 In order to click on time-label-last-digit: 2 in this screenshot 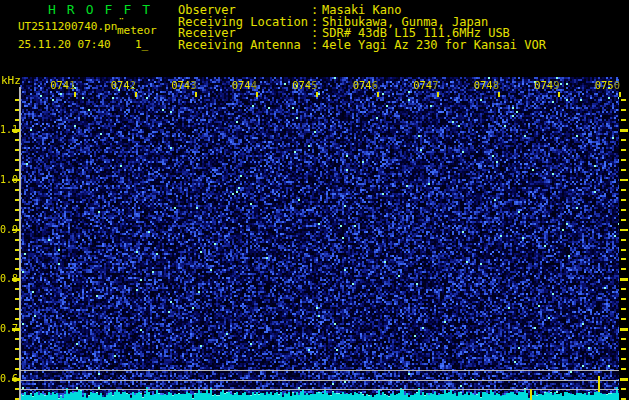, I will do `click(133, 85)`.